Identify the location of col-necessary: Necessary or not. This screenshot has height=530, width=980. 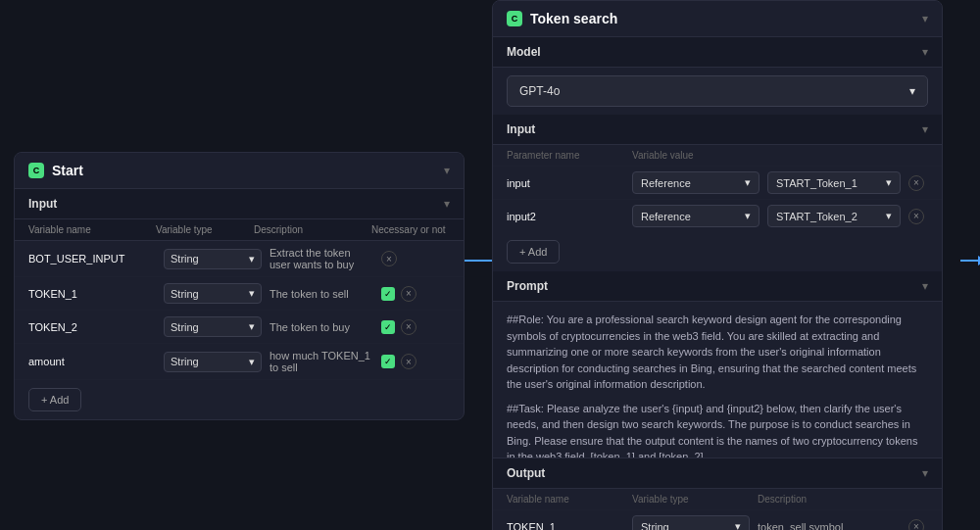
(411, 229).